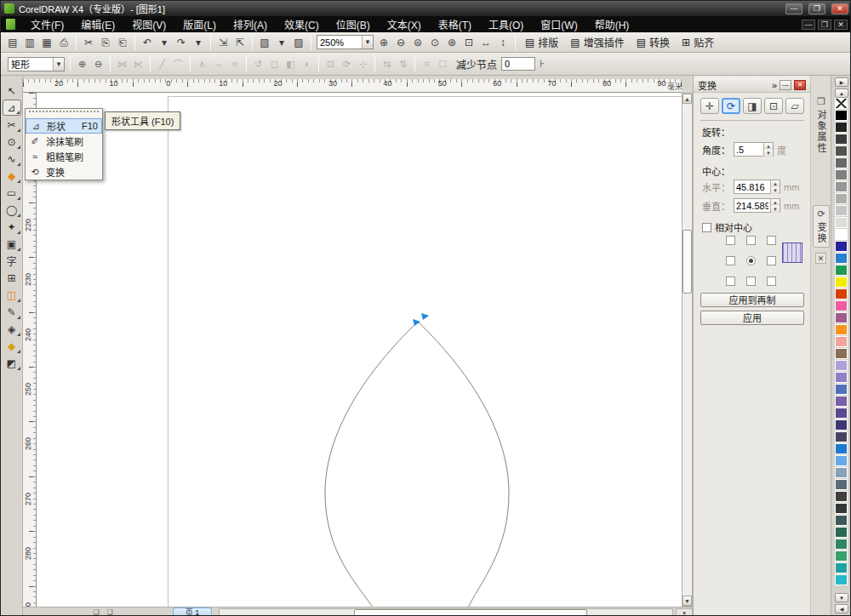 The image size is (851, 616). What do you see at coordinates (454, 24) in the screenshot?
I see `menu-item-table: 表格(T)` at bounding box center [454, 24].